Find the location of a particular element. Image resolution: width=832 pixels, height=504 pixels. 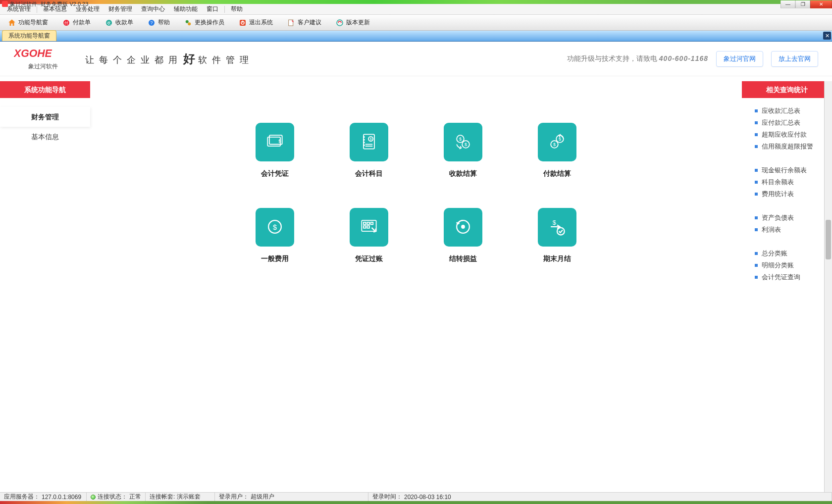

link-overdue: 超期应收应付款 is located at coordinates (789, 135).